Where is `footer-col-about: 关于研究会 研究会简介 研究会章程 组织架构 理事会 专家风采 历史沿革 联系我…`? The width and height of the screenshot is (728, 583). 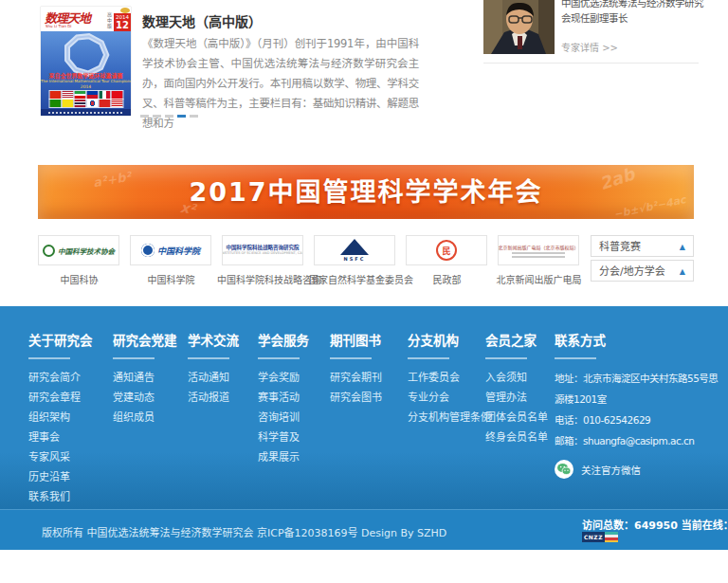
footer-col-about: 关于研究会 研究会简介 研究会章程 组织架构 理事会 专家风采 历史沿革 联系我… is located at coordinates (70, 419).